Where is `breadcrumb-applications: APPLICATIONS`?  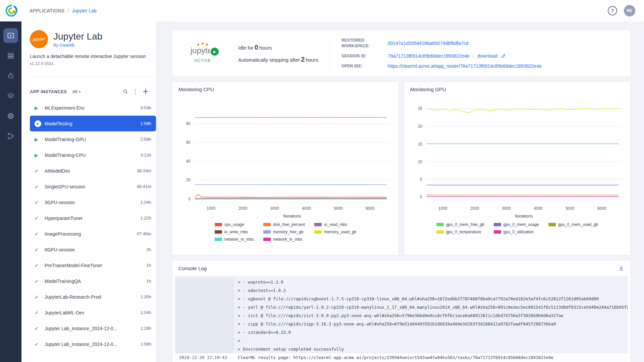
breadcrumb-applications: APPLICATIONS is located at coordinates (47, 11).